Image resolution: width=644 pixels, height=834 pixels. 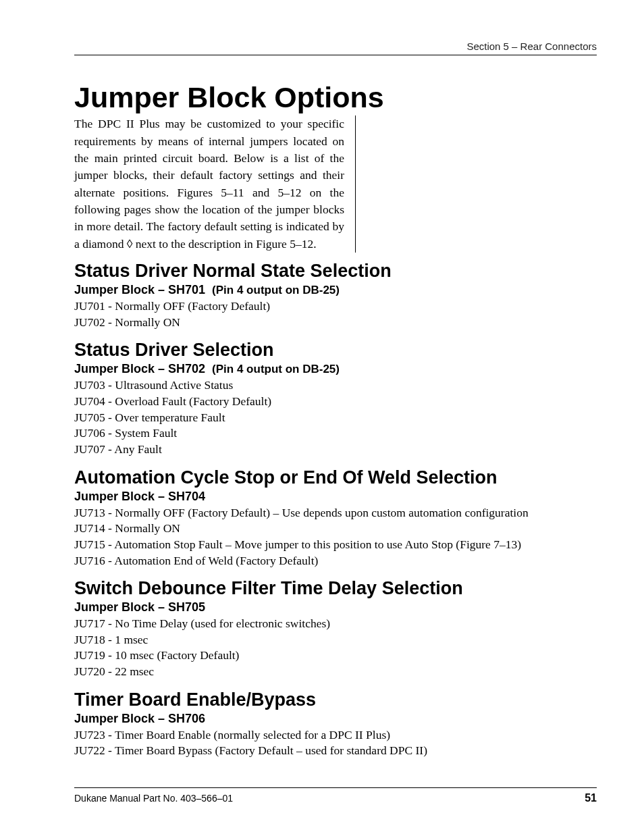 What do you see at coordinates (336, 751) in the screenshot?
I see `list-item: JU722 - Timer Board Bypass (Factory Defa…` at bounding box center [336, 751].